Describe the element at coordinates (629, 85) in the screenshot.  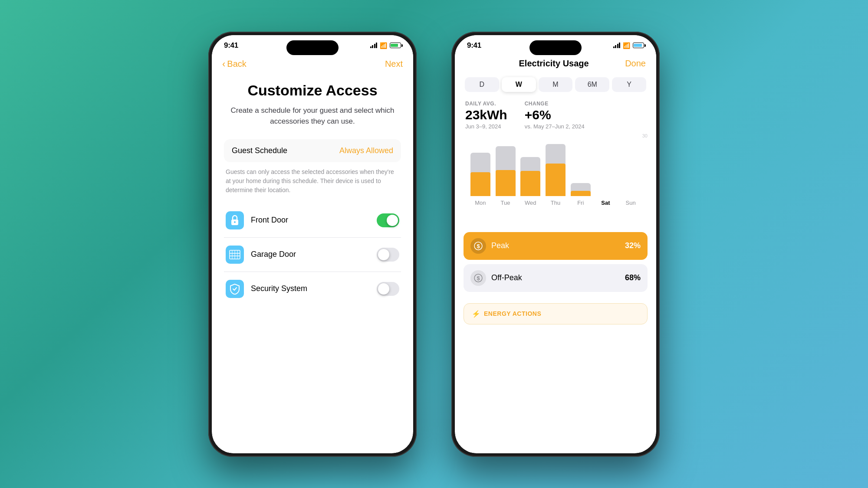
I see `tab-y: Y` at that location.